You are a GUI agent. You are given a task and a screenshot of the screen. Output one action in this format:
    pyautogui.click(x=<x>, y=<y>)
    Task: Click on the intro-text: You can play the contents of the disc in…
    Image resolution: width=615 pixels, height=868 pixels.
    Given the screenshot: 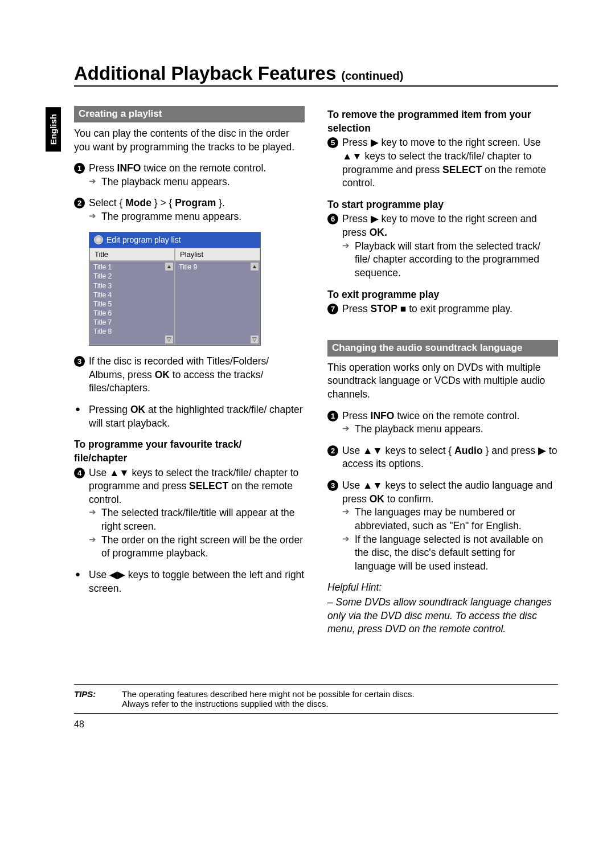 What is the action you would take?
    pyautogui.click(x=189, y=140)
    